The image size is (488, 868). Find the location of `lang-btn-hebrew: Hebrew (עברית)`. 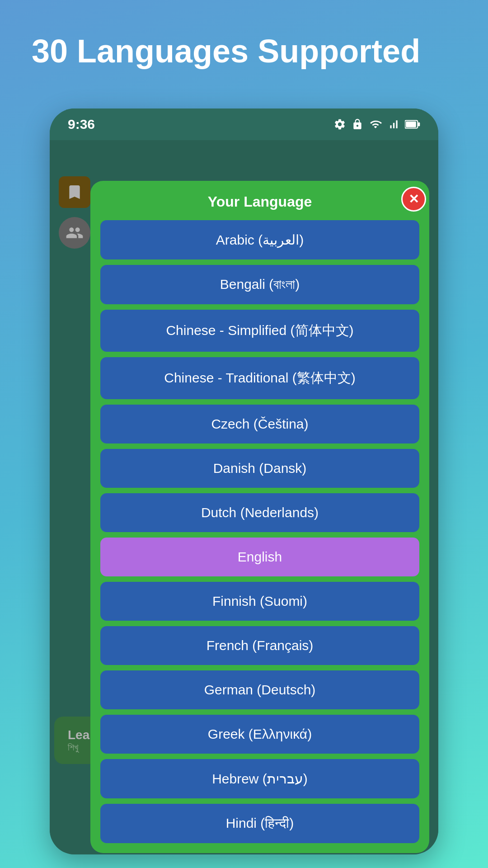

lang-btn-hebrew: Hebrew (עברית) is located at coordinates (260, 778).